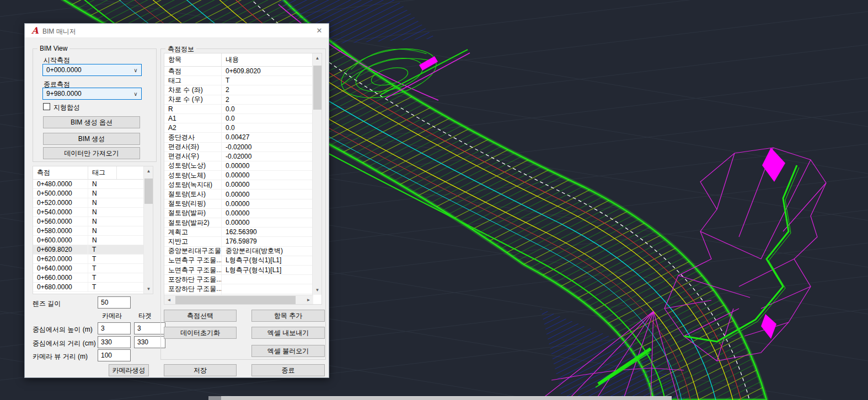  Describe the element at coordinates (193, 71) in the screenshot. I see `table-cell: 측점` at that location.